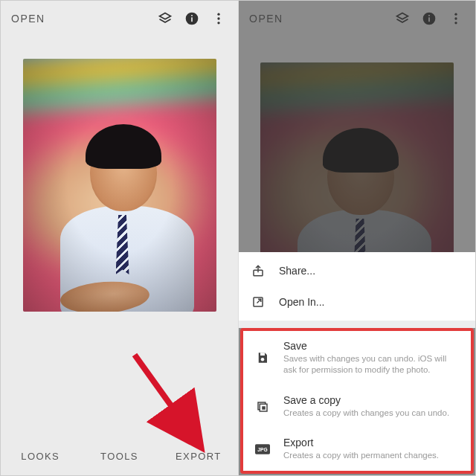 This screenshot has width=476, height=476. What do you see at coordinates (219, 19) in the screenshot?
I see `more-icon` at bounding box center [219, 19].